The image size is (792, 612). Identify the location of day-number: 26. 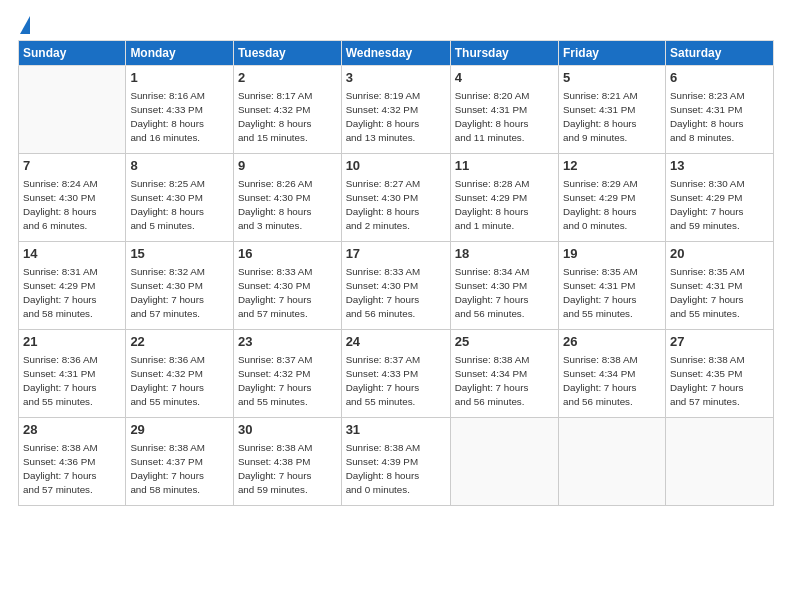
(612, 342).